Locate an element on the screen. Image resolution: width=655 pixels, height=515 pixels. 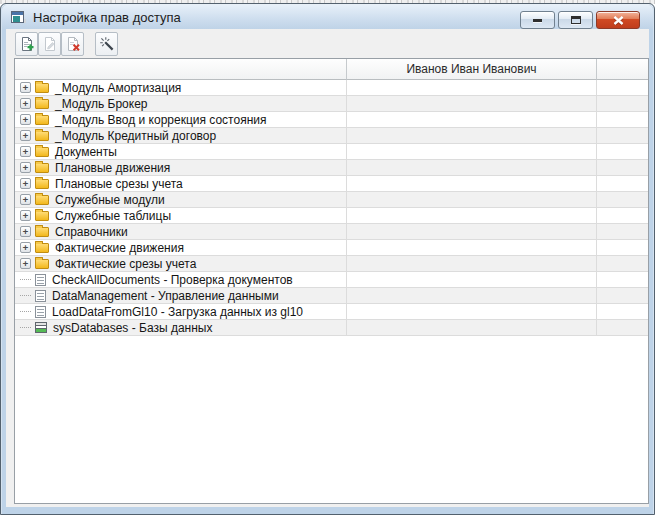
minimize-icon is located at coordinates (538, 20).